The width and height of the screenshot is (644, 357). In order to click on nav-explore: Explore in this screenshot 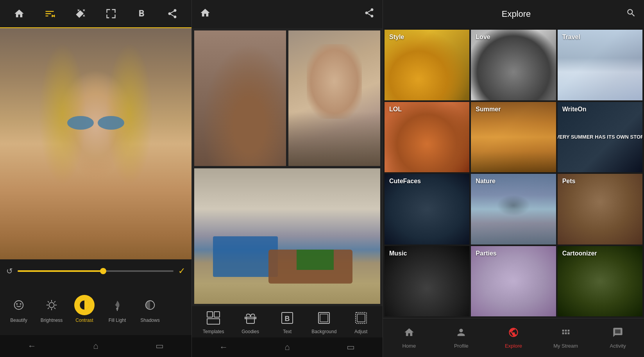, I will do `click(513, 338)`.